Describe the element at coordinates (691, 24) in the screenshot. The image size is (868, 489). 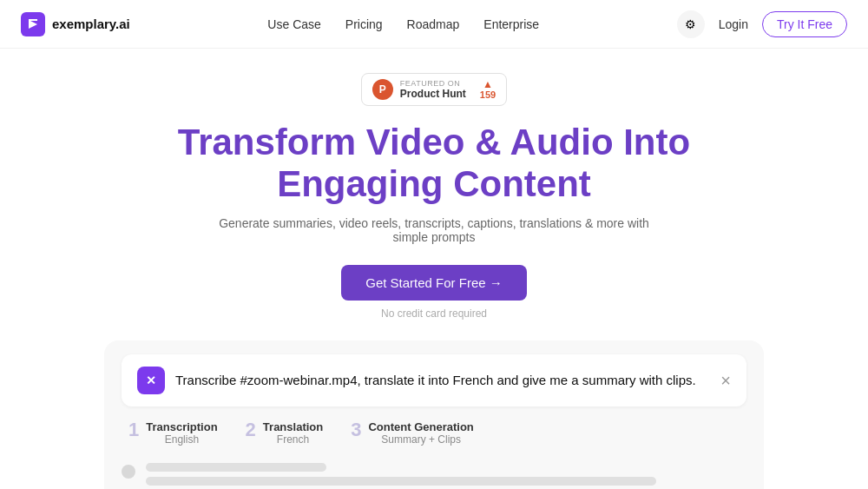
I see `settings-button: ⚙` at that location.